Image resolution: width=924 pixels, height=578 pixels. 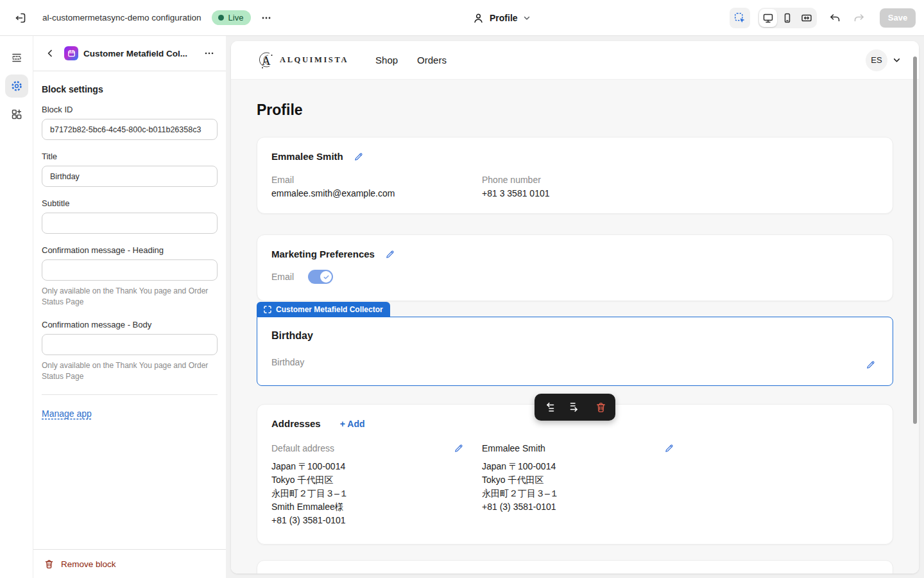 What do you see at coordinates (330, 310) in the screenshot?
I see `app-block-tab-label: Customer Metafield Collector` at bounding box center [330, 310].